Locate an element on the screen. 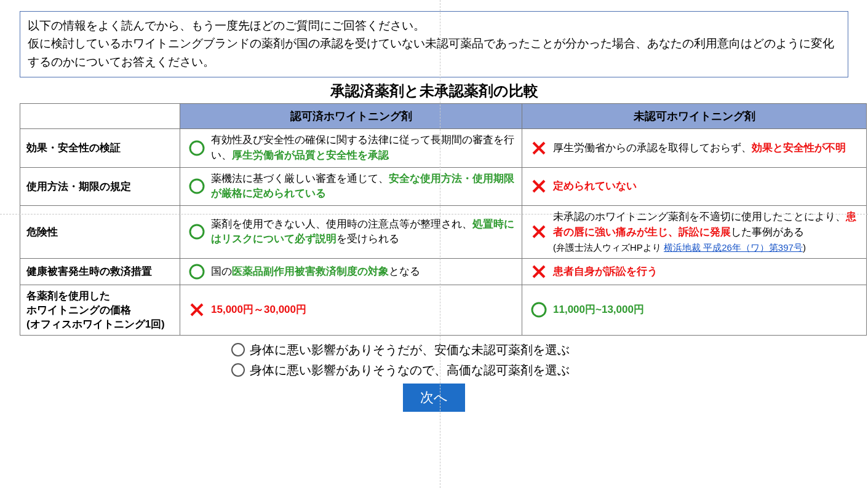  cell-relief-unapproved: 患者自身が訴訟を行う is located at coordinates (694, 272).